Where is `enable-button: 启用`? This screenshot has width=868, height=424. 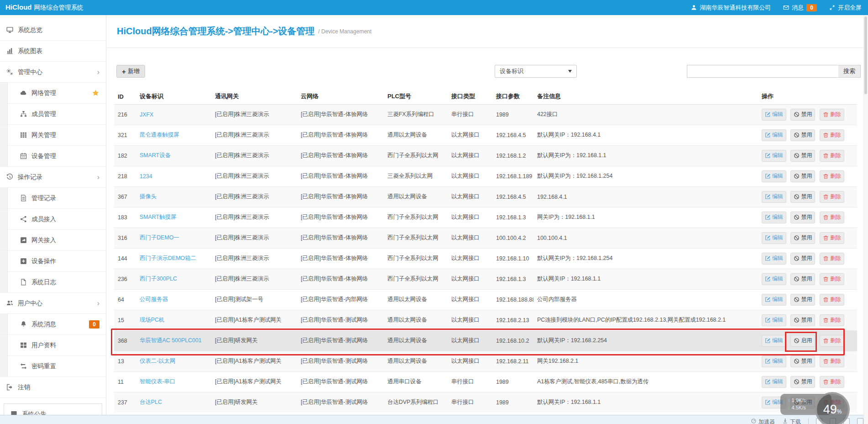 enable-button: 启用 is located at coordinates (803, 341).